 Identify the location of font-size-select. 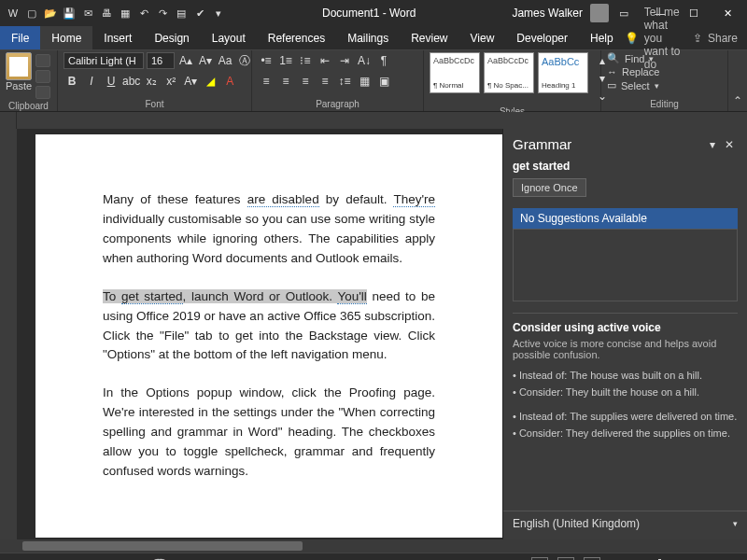
(161, 61).